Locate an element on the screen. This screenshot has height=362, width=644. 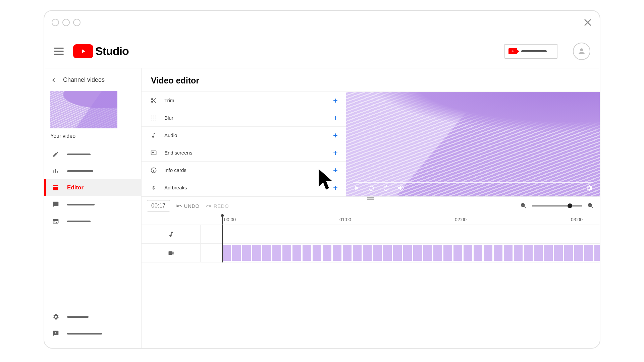
tool-label: Blur is located at coordinates (169, 118).